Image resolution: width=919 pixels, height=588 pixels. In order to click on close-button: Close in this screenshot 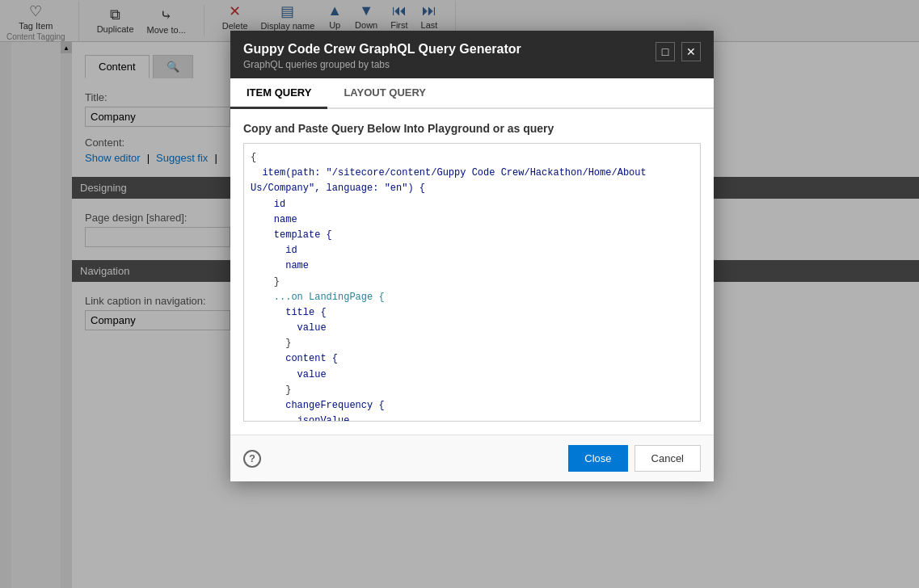, I will do `click(598, 459)`.